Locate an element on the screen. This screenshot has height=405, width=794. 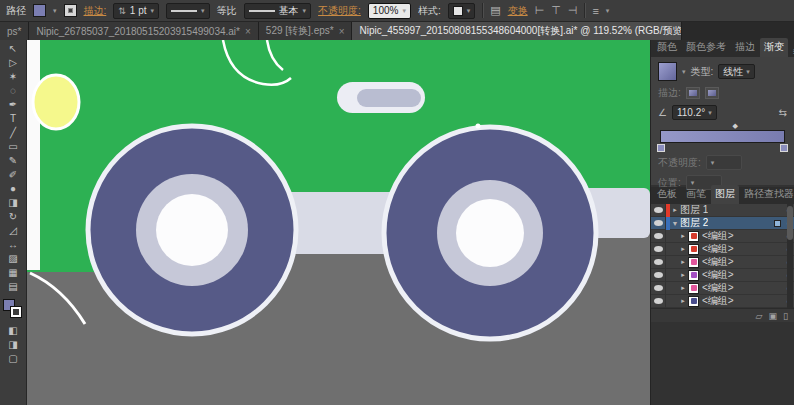
layer-row: ▸ 图层 1 ○ is located at coordinates (722, 210).